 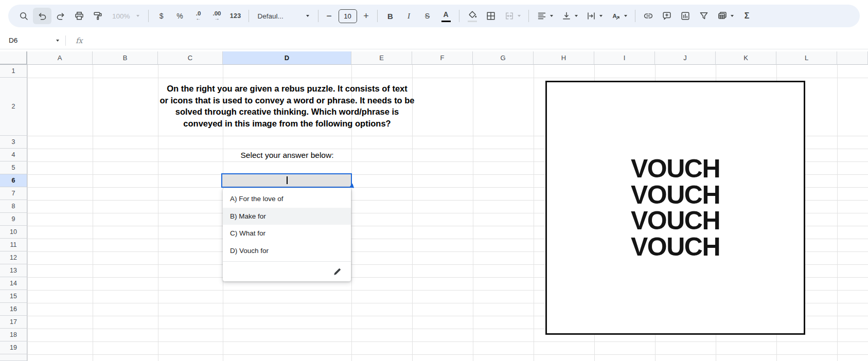 What do you see at coordinates (594, 16) in the screenshot?
I see `text-wrap-button` at bounding box center [594, 16].